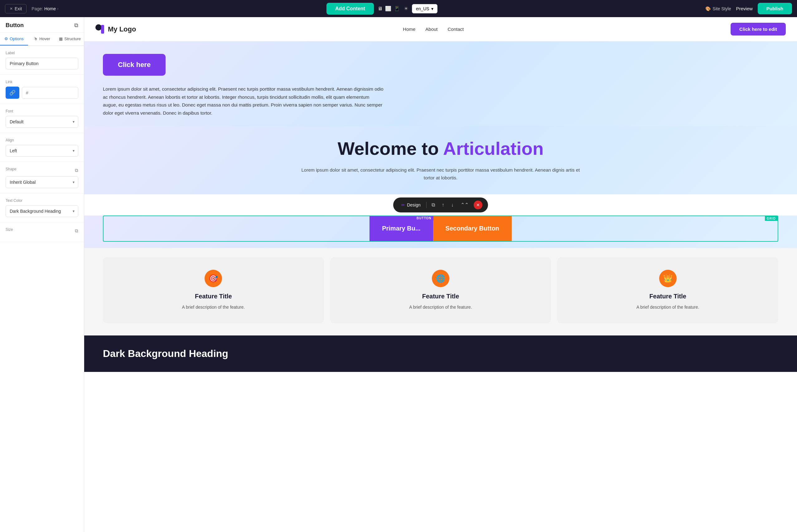  What do you see at coordinates (452, 205) in the screenshot?
I see `move-down-button: ↓` at bounding box center [452, 205].